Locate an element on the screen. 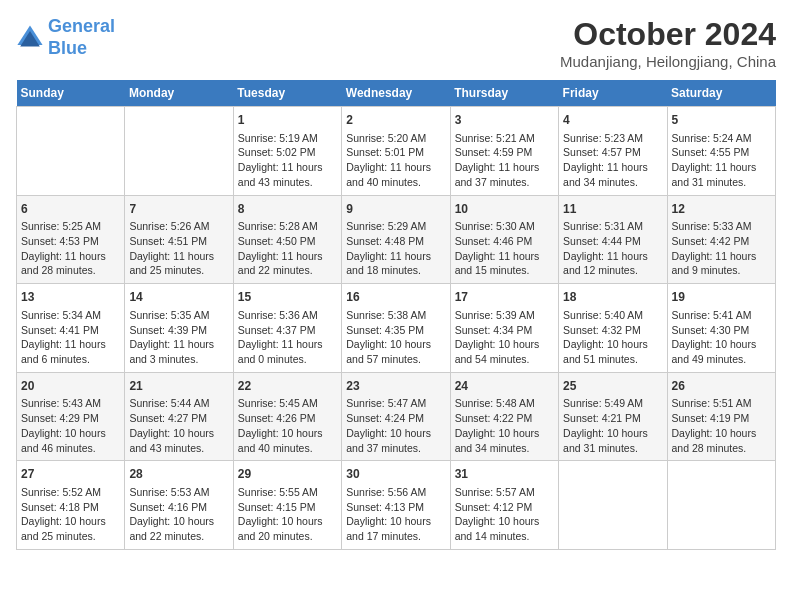  day-info: Sunset: 4:35 PM is located at coordinates (396, 330).